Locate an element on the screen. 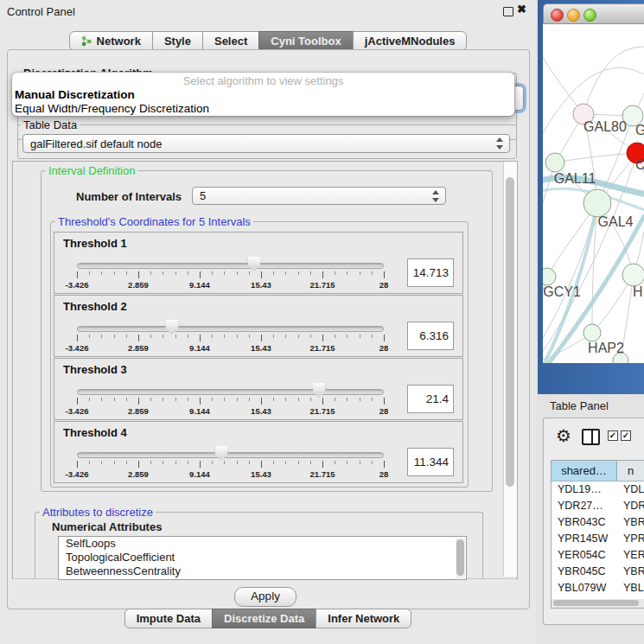  threshold-3-value-field: 21.4 is located at coordinates (430, 399).